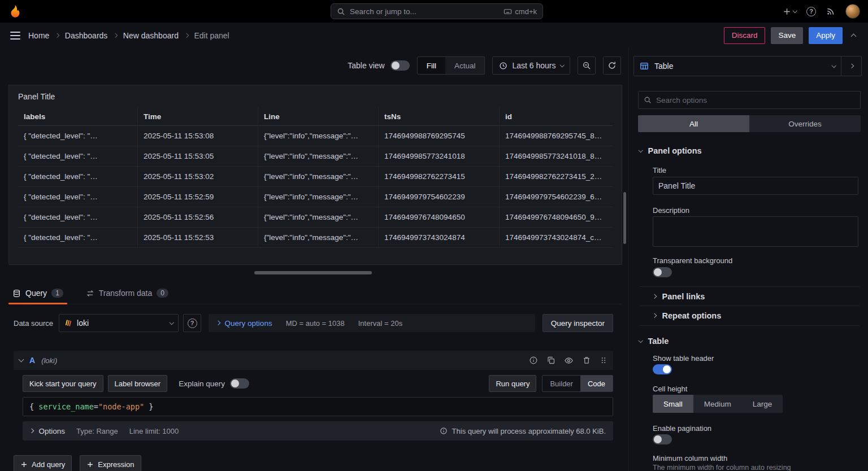 The image size is (868, 471). Describe the element at coordinates (790, 11) in the screenshot. I see `new-button` at that location.